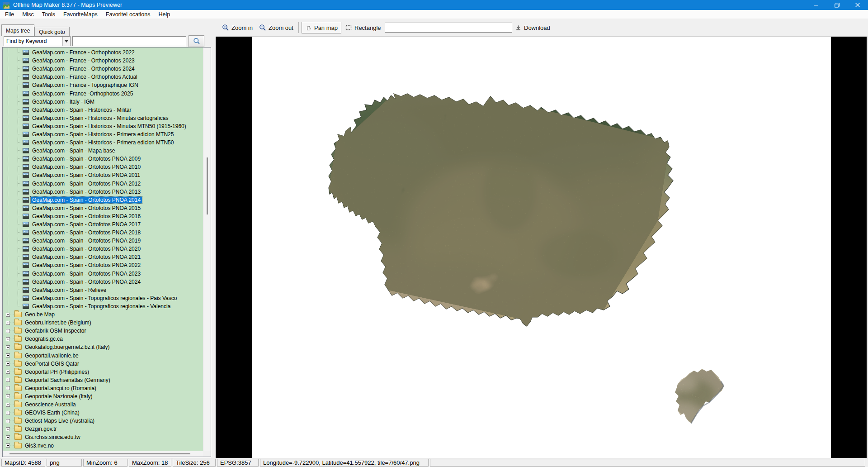 The width and height of the screenshot is (868, 467). Describe the element at coordinates (103, 224) in the screenshot. I see `tree-item: GeaMap.com - Spain - Ortofotos PNOA 2017` at that location.